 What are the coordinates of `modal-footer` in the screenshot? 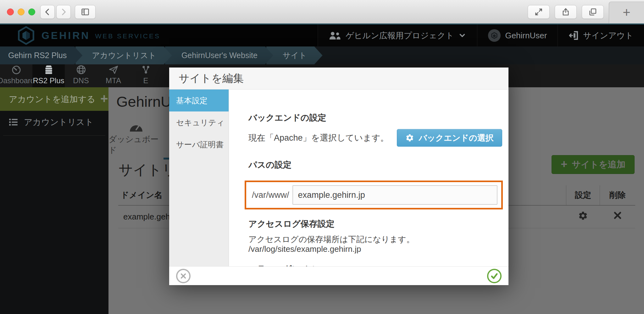 It's located at (339, 276).